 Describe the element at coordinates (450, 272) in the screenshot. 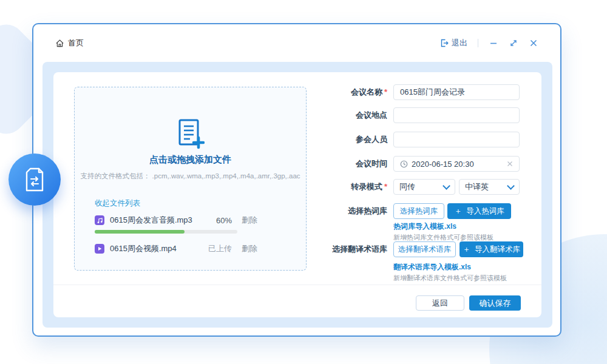

I see `glossary-template-block: 翻译术语库导入模板.xls 新增翻译术语库文件格式可参照该模板` at that location.